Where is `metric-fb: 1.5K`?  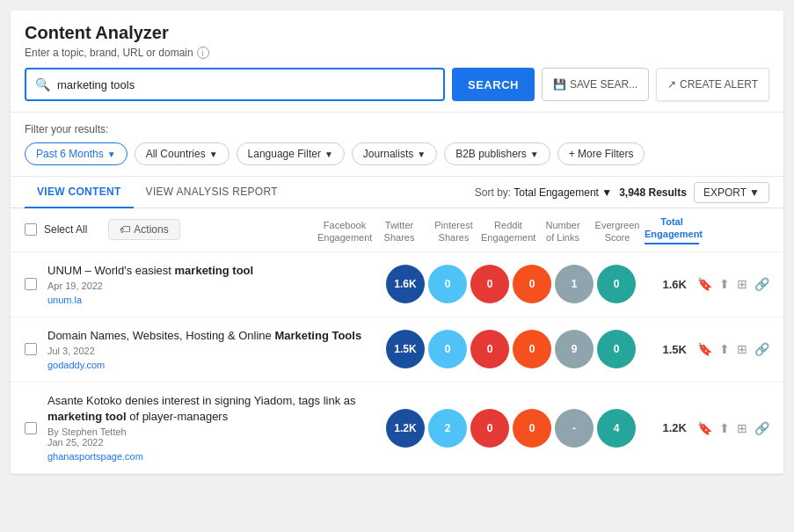 metric-fb: 1.5K is located at coordinates (405, 349).